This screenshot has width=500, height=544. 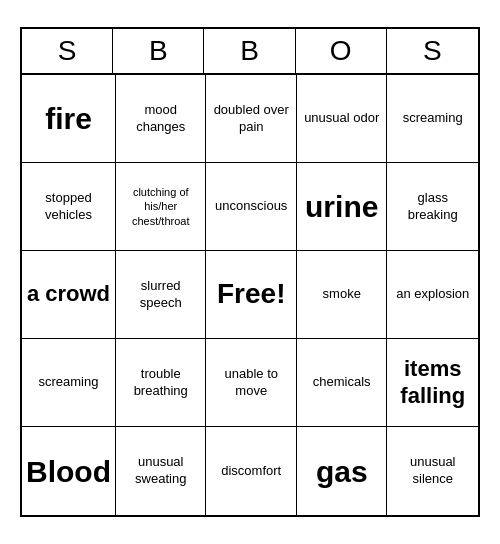 I want to click on bingo-cell-11: slurred speech, so click(x=162, y=295).